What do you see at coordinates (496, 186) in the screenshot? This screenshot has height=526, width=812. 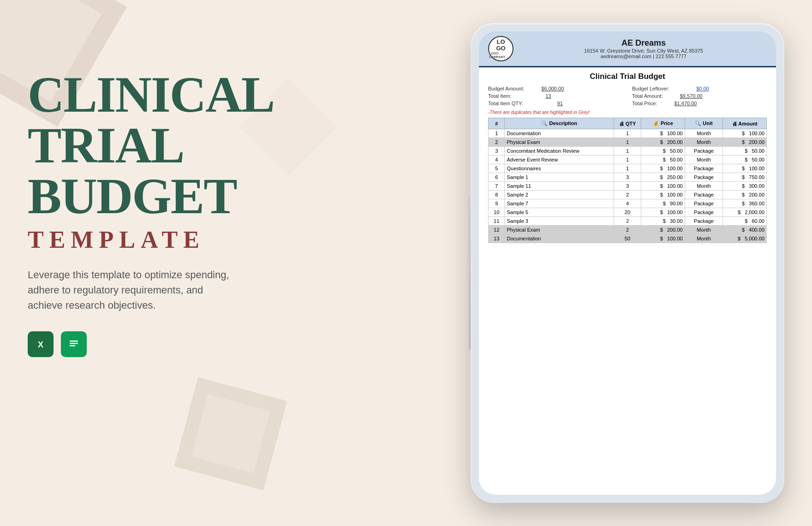 I see `cell-num: 7` at bounding box center [496, 186].